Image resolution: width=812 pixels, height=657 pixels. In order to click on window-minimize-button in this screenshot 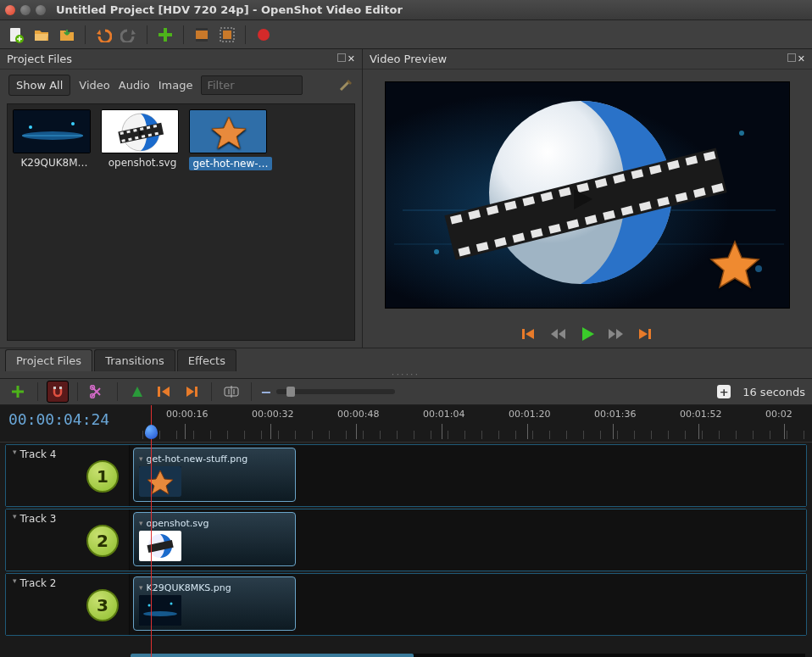, I will do `click(25, 10)`.